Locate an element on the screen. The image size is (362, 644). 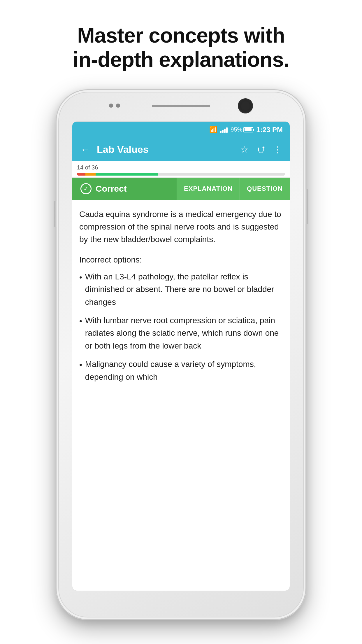
correct-label: Correct is located at coordinates (111, 189).